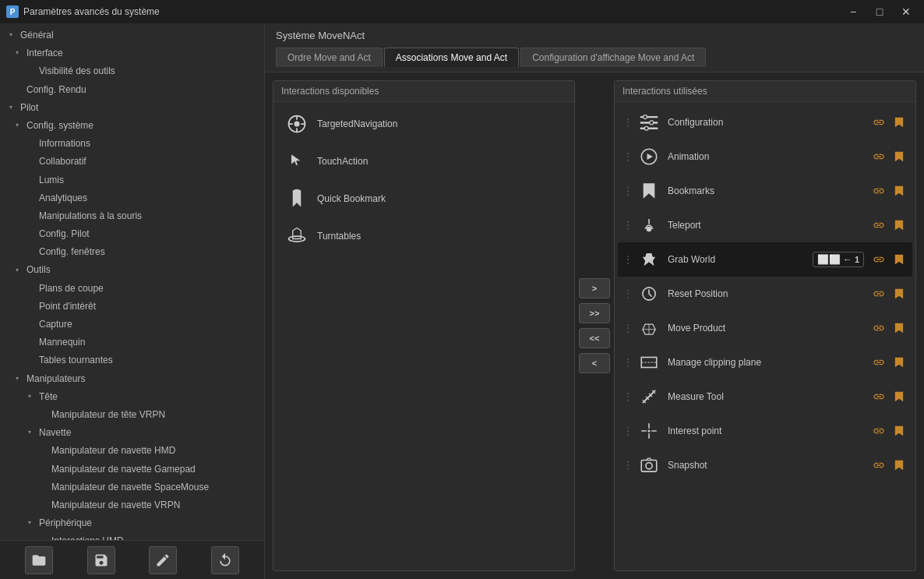 The image size is (924, 579). Describe the element at coordinates (626, 362) in the screenshot. I see `manage-clipping-drag-handle: ⋮` at that location.